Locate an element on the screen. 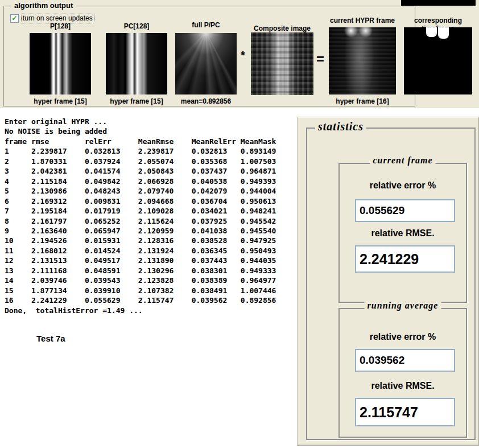  caption-hypr: hyper frame [16] is located at coordinates (362, 101).